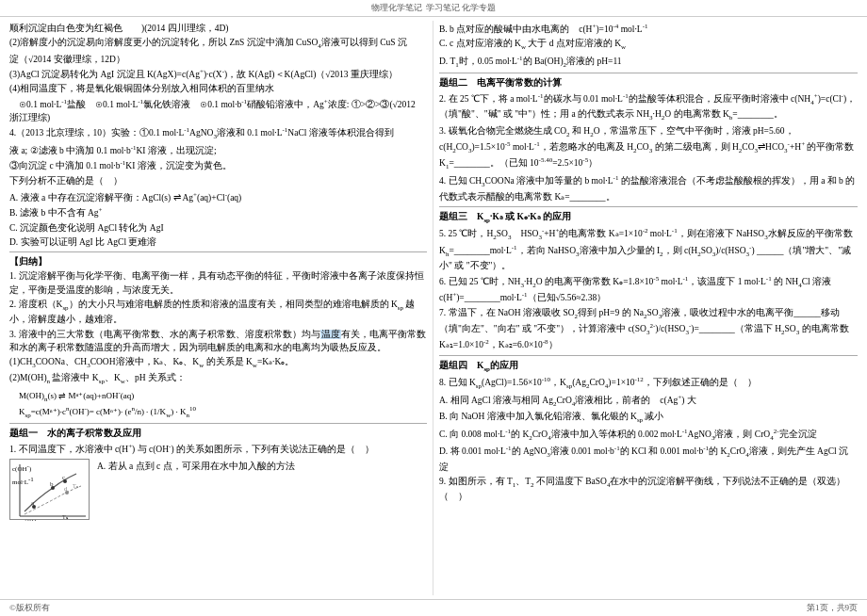 The height and width of the screenshot is (616, 867). Describe the element at coordinates (648, 383) in the screenshot. I see `topic4-q8: 8. 已知 Ksp(AgCl)=1.56×10-10，Ksp(Ag2CrO4)=…` at that location.